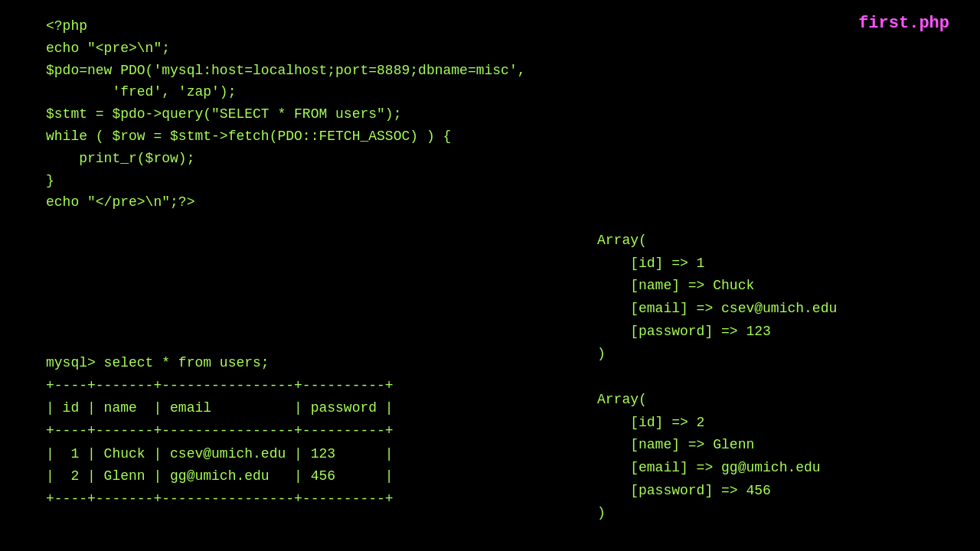  Describe the element at coordinates (220, 455) in the screenshot. I see `terminal-row1: | 1 | Chuck | csev@umich.edu | 123 |` at that location.